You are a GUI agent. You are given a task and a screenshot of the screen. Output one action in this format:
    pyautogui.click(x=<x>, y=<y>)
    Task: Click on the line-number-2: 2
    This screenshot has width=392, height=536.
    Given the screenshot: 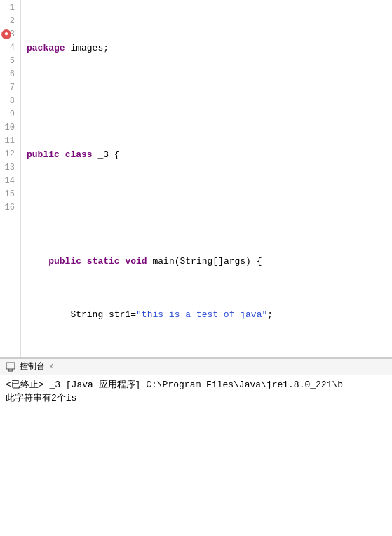 What is the action you would take?
    pyautogui.click(x=8, y=21)
    